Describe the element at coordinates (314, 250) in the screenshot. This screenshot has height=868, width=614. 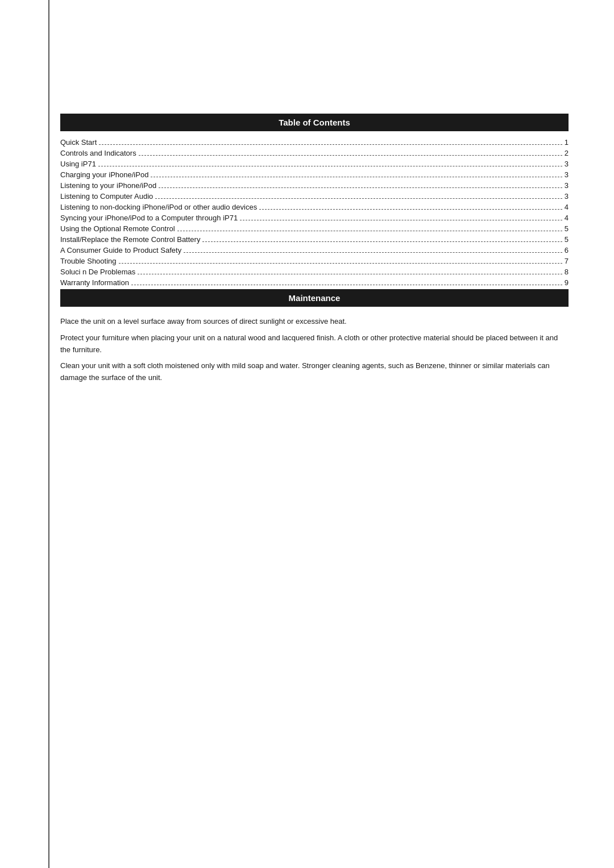
I see `toc-row: A Consumer Guide to Product Safety6` at that location.